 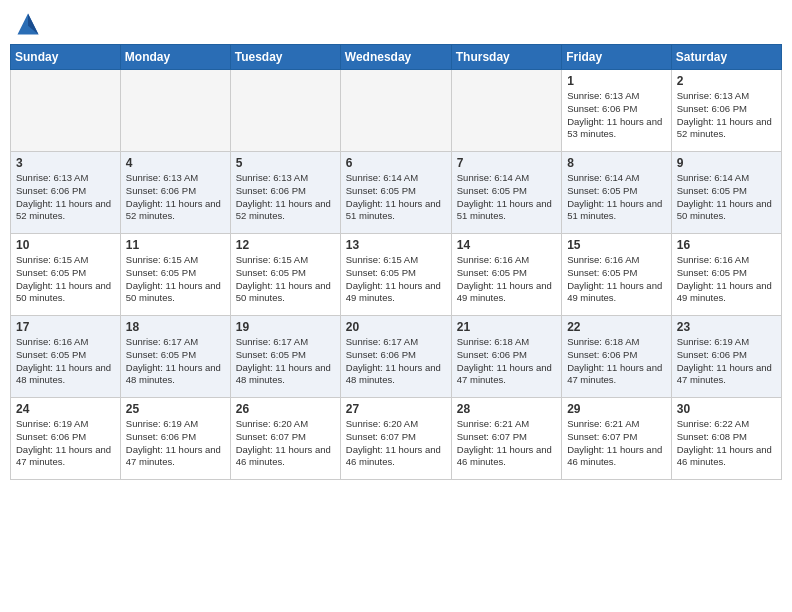 I want to click on day-number: 6, so click(x=396, y=163).